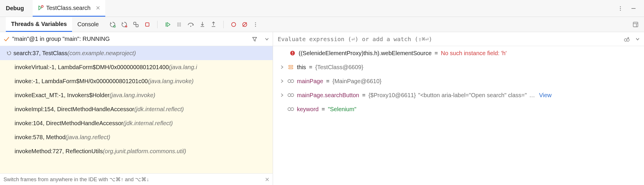  Describe the element at coordinates (76, 179) in the screenshot. I see `hint-text: Switch frames from anywhere in the IDE w…` at that location.